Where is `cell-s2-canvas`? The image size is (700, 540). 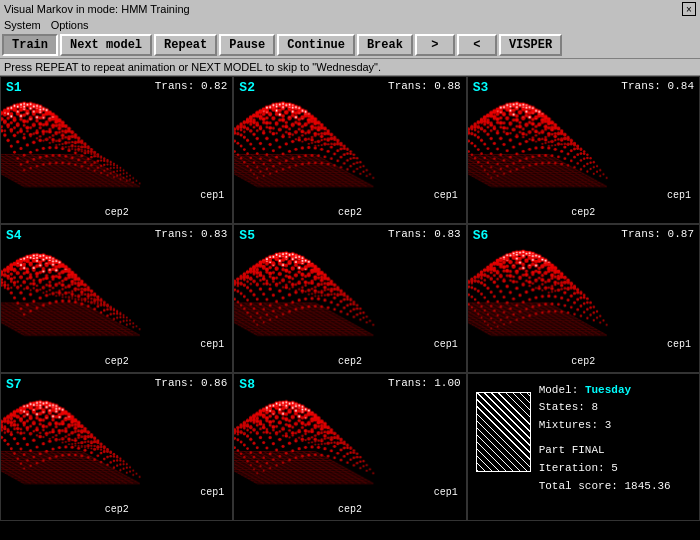 cell-s2-canvas is located at coordinates (350, 150).